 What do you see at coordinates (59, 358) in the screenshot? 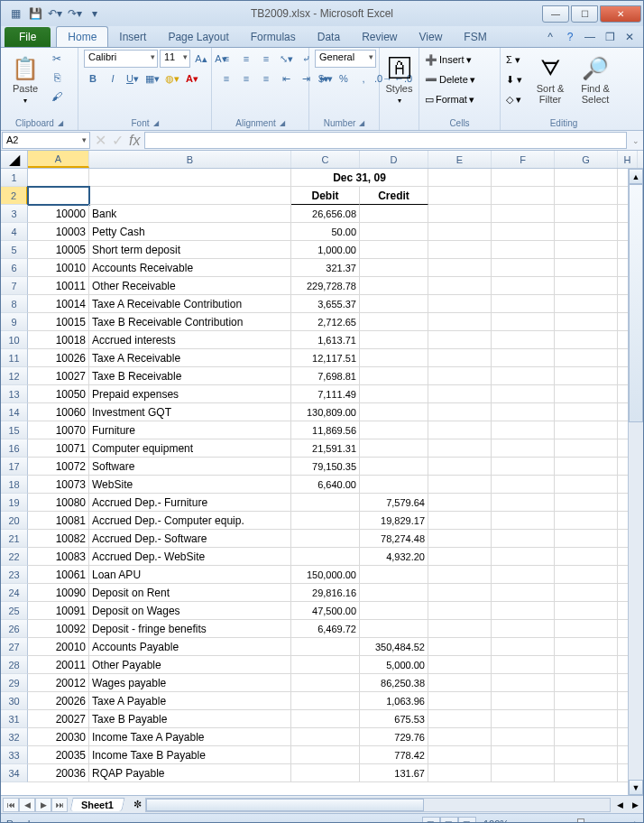
I see `cell: 10026` at bounding box center [59, 358].